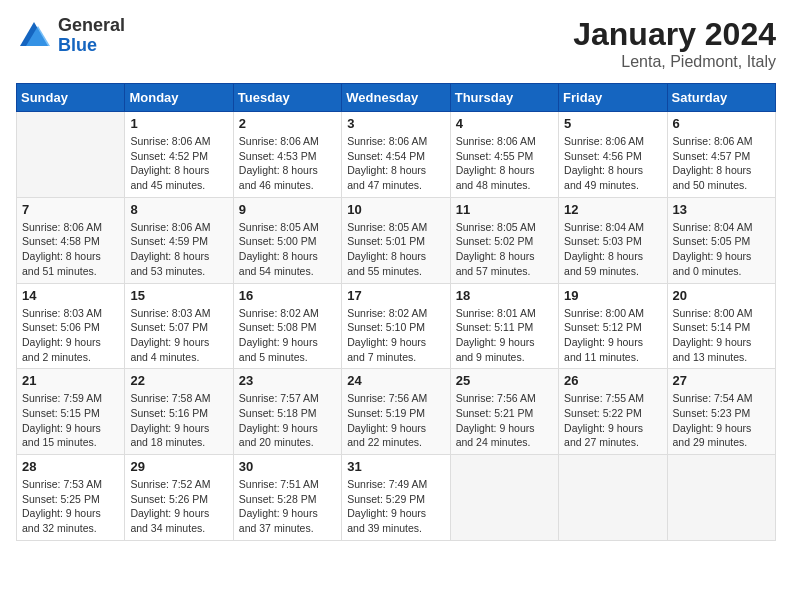  I want to click on day-number: 14, so click(70, 296).